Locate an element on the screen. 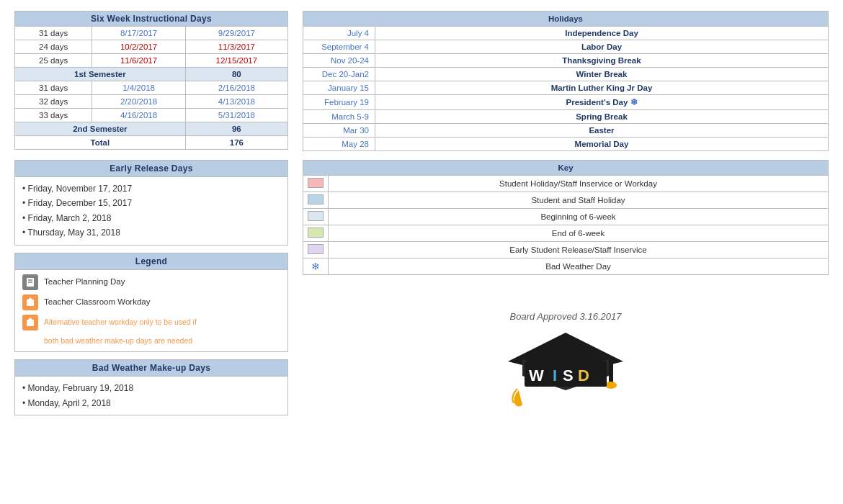 The image size is (843, 504). legend-label: Teacher Classroom Workday is located at coordinates (97, 302).